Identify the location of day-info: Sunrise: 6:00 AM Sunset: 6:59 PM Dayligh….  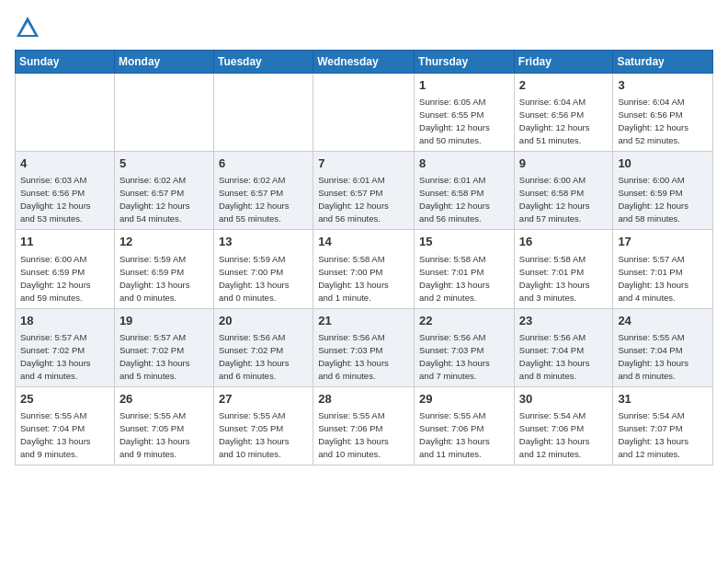
(55, 278).